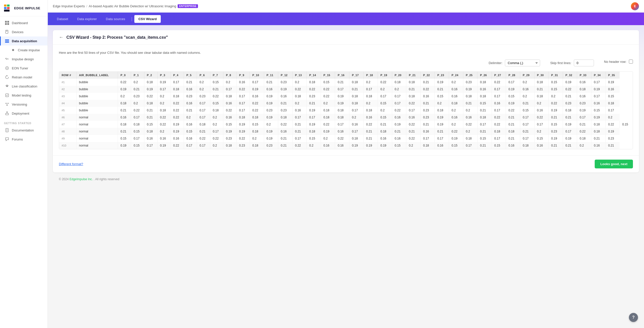  What do you see at coordinates (24, 164) in the screenshot?
I see `sidebar: EDGE IMPULSE Dashboard Devices Data acqu…` at bounding box center [24, 164].